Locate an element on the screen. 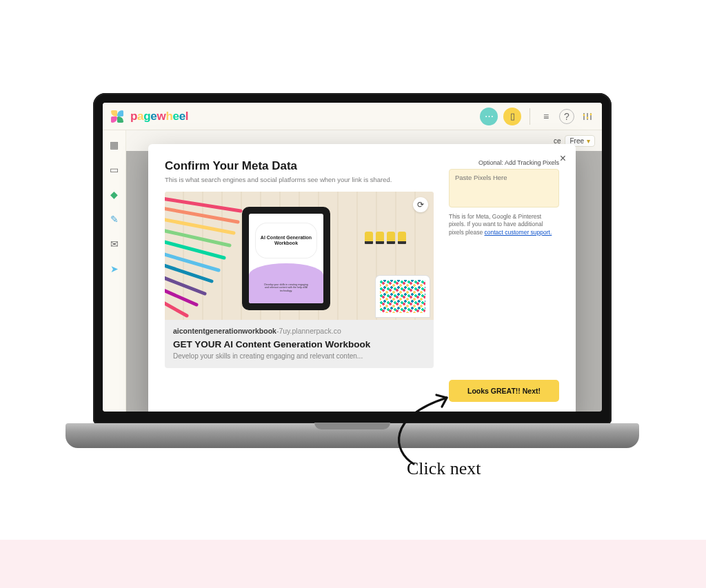 Image resolution: width=706 pixels, height=588 pixels. tablet-mockup: AI Content Generation Workbook Develop y… is located at coordinates (286, 258).